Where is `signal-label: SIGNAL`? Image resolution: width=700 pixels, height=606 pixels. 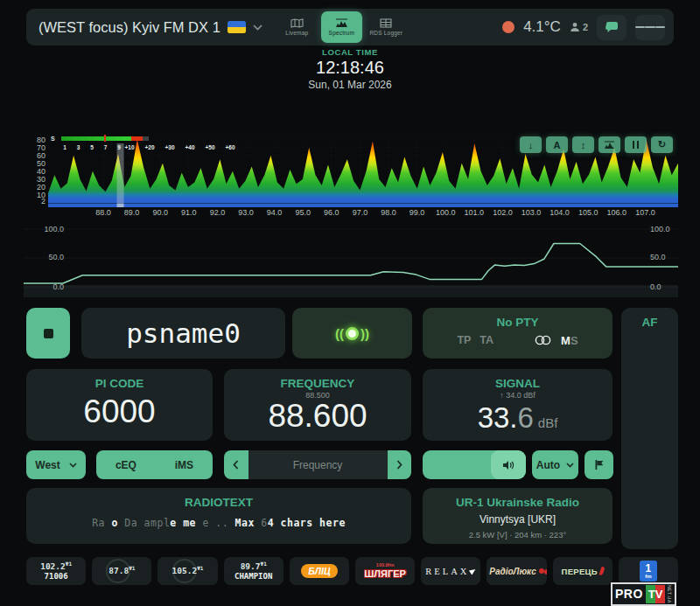
signal-label: SIGNAL is located at coordinates (518, 383).